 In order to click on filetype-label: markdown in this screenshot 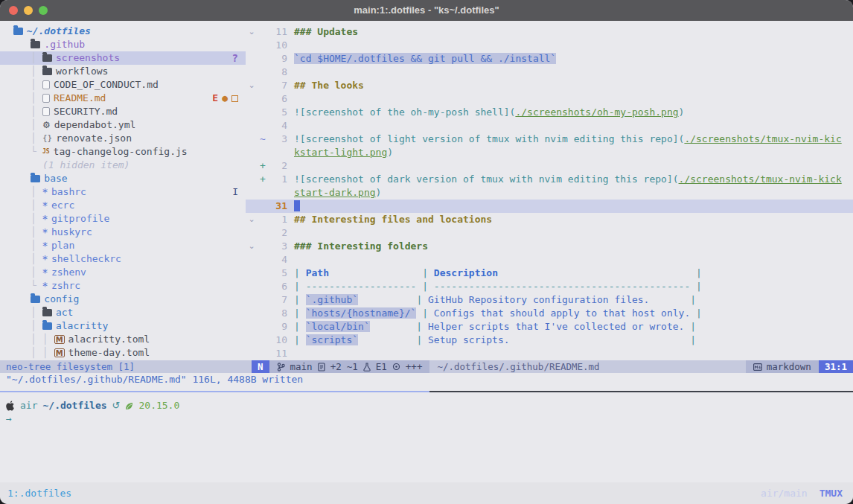, I will do `click(789, 366)`.